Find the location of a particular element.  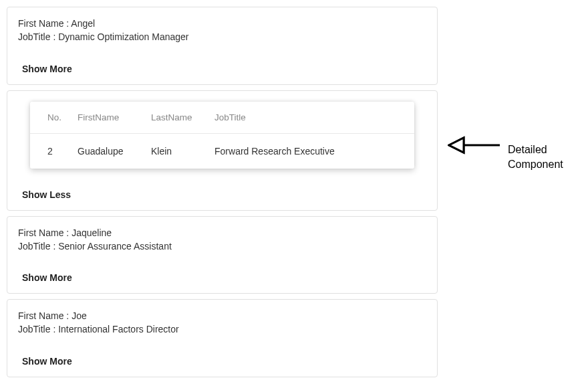

annotation: Detailed Component is located at coordinates (505, 149).